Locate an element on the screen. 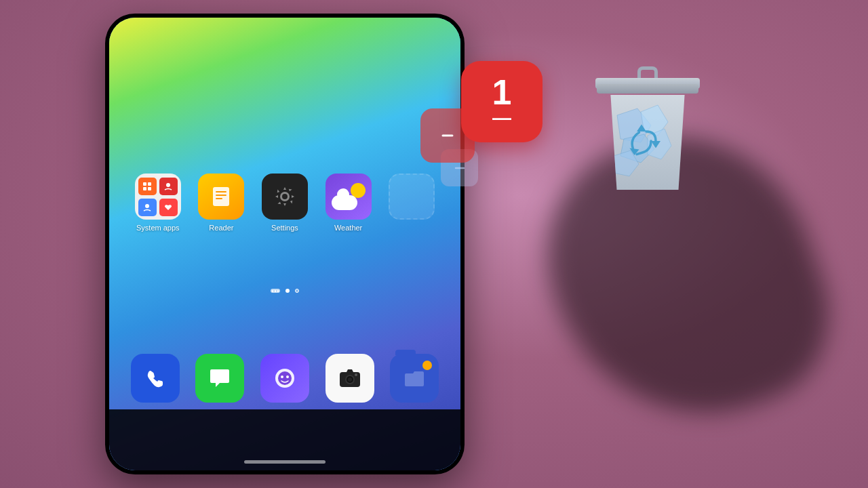 This screenshot has width=868, height=488. dock-icon-camera is located at coordinates (350, 378).